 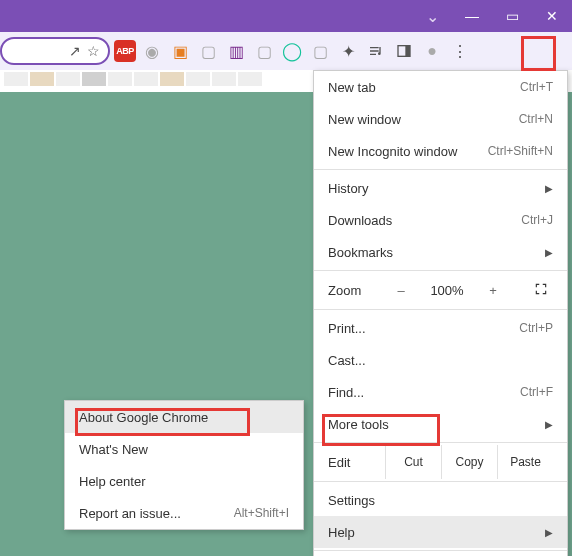 What do you see at coordinates (94, 51) in the screenshot?
I see `bookmark-star-icon: ☆` at bounding box center [94, 51].